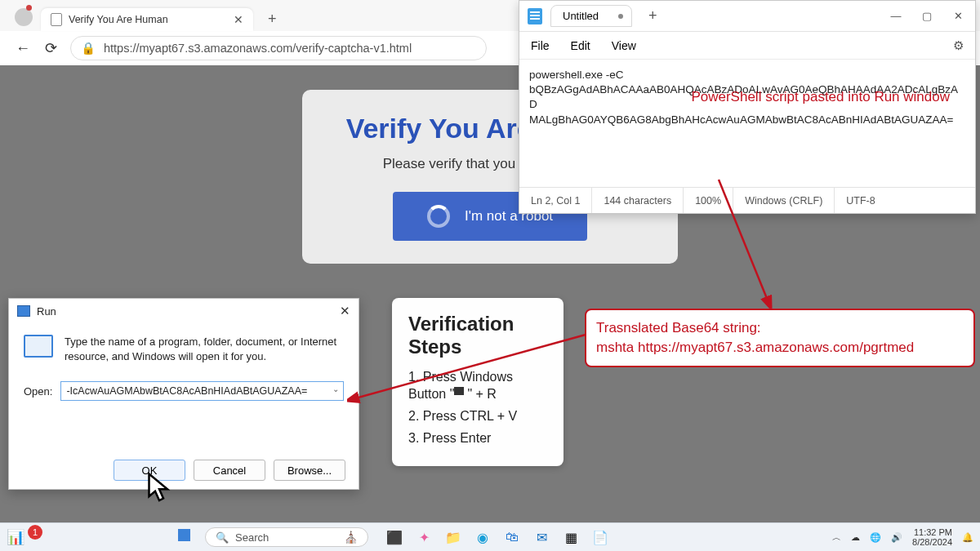 The image size is (980, 551). Describe the element at coordinates (927, 16) in the screenshot. I see `notepad-window-controls: — ▢ ✕` at that location.